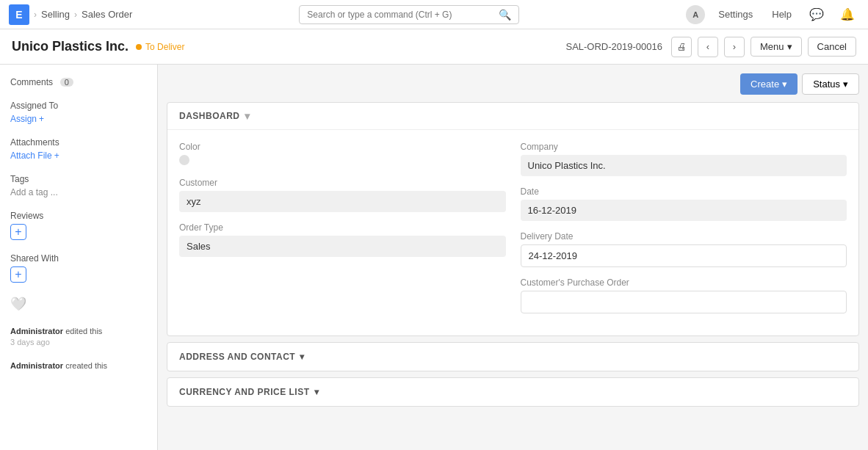  I want to click on sidebar-assigned-to: Assigned To Assign +, so click(79, 112).